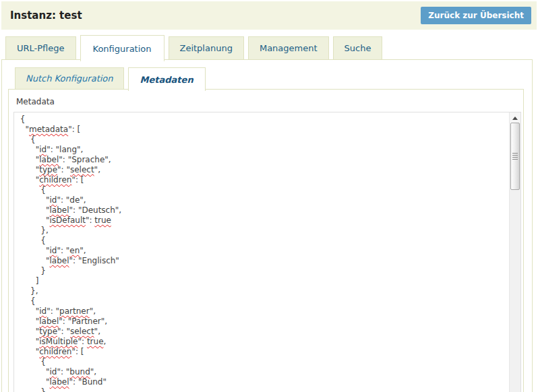  I want to click on code-line: "label": "Partner",, so click(262, 322).